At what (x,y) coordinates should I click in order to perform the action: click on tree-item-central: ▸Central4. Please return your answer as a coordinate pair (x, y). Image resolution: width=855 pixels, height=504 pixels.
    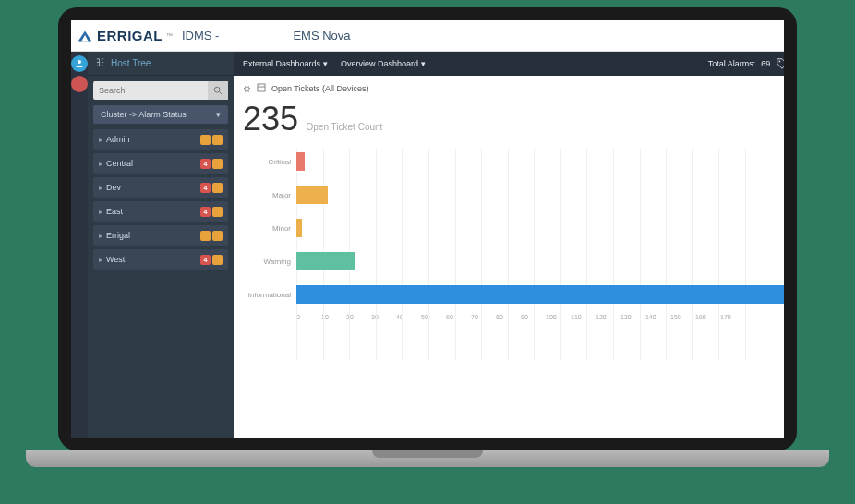
    Looking at the image, I should click on (161, 163).